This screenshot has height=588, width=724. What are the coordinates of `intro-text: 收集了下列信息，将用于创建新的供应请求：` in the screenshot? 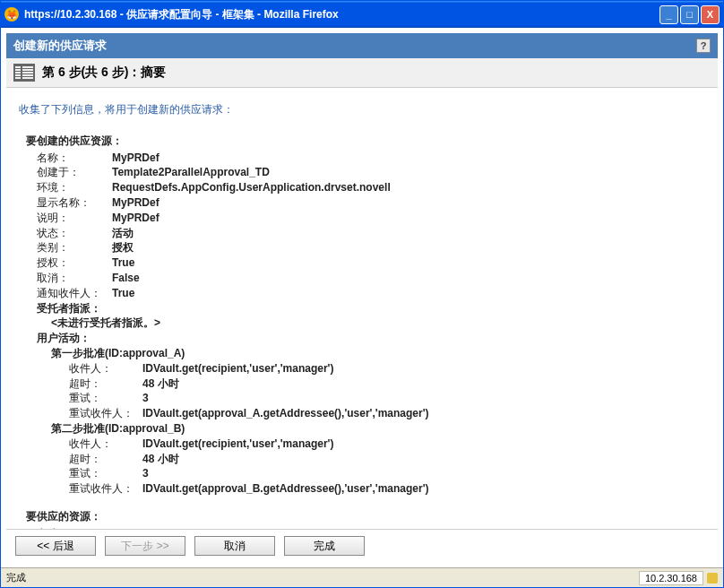 It's located at (362, 109).